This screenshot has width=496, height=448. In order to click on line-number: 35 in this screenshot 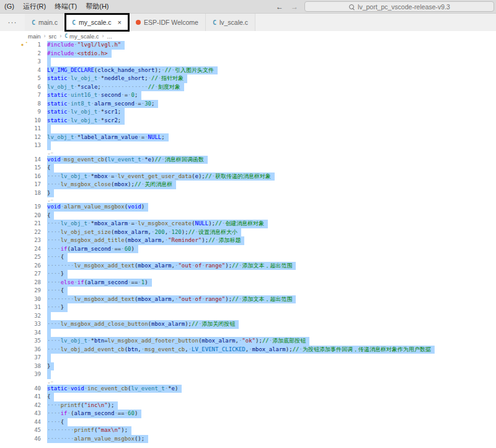, I will do `click(24, 341)`.